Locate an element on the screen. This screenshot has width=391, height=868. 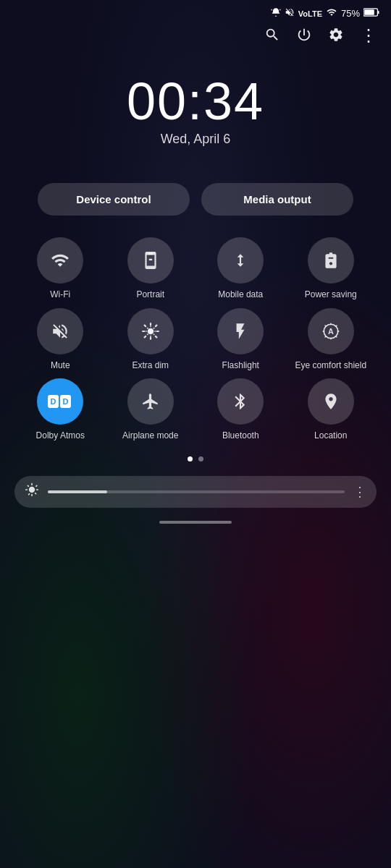
mute-label: Mute is located at coordinates (61, 366).